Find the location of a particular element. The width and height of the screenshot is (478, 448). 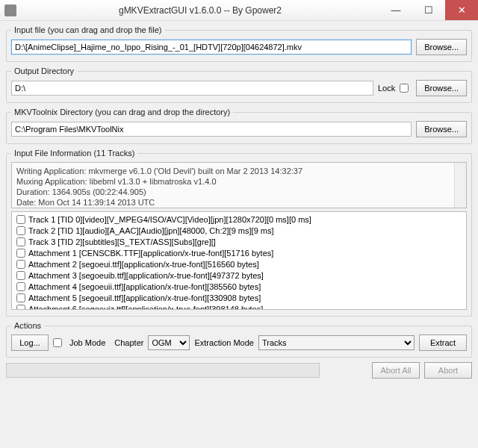

file-info-legend: Input File Information (11 Tracks) is located at coordinates (75, 153).